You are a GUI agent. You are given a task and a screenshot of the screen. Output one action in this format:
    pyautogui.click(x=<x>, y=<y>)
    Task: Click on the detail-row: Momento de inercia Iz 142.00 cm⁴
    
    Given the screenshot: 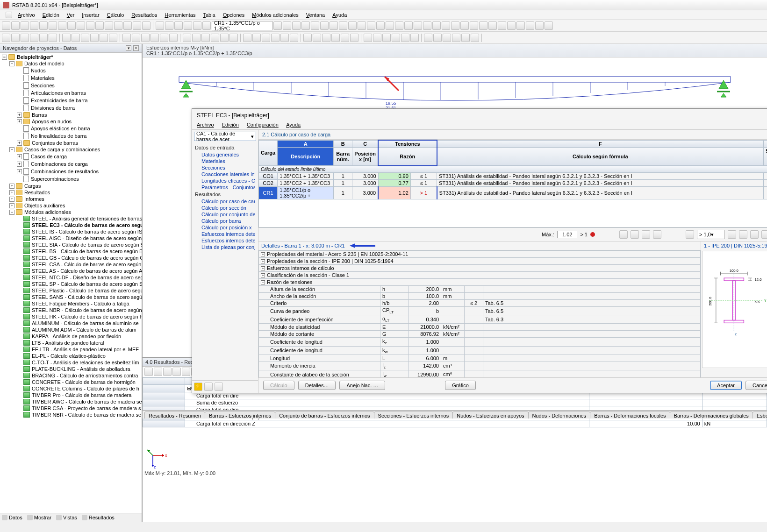 What is the action you would take?
    pyautogui.click(x=480, y=366)
    